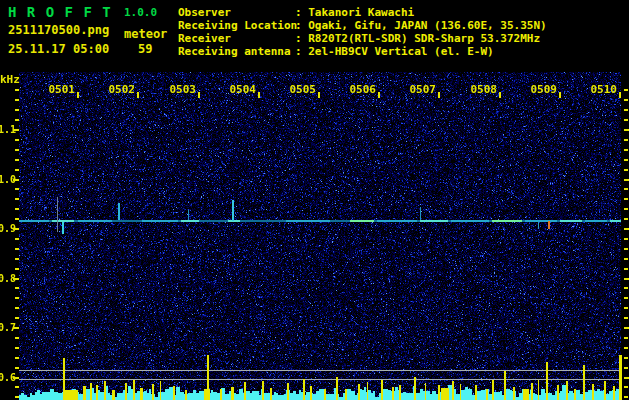 The width and height of the screenshot is (629, 400). I want to click on freq-tick-label: 1.0, so click(6, 180).